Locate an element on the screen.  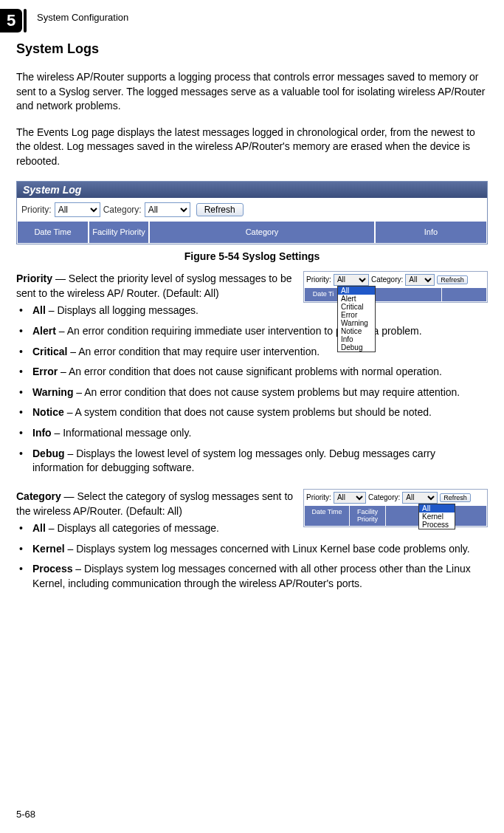
syslog-titlebar: System Log is located at coordinates (252, 190).